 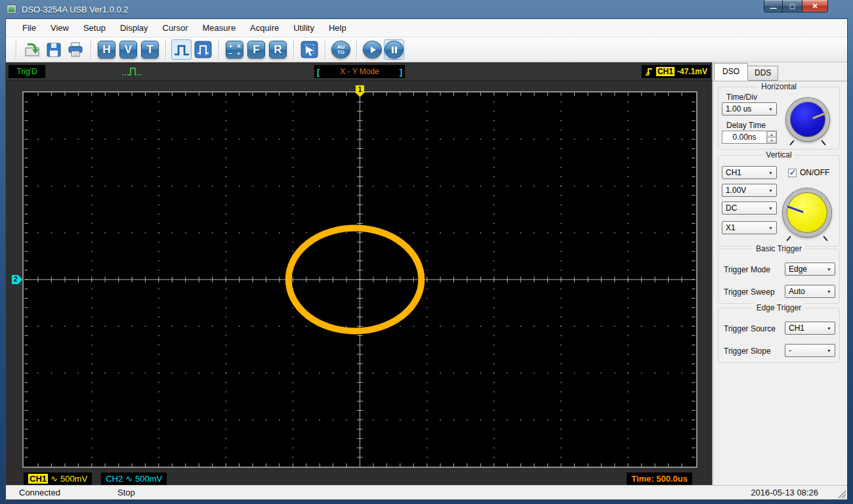 What do you see at coordinates (749, 137) in the screenshot?
I see `delay-time-stepper: 0.00ns ▲▼` at bounding box center [749, 137].